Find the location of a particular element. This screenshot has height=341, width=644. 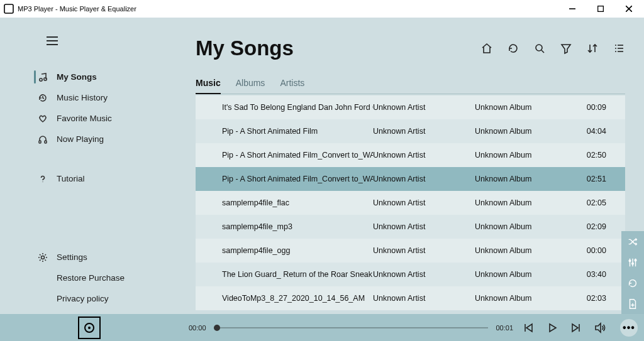

close-button is located at coordinates (629, 9).